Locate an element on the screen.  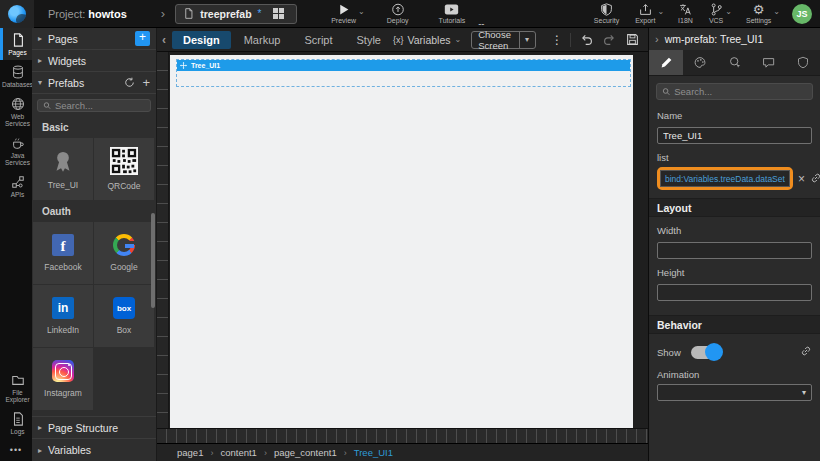
branch-icon is located at coordinates (716, 10).